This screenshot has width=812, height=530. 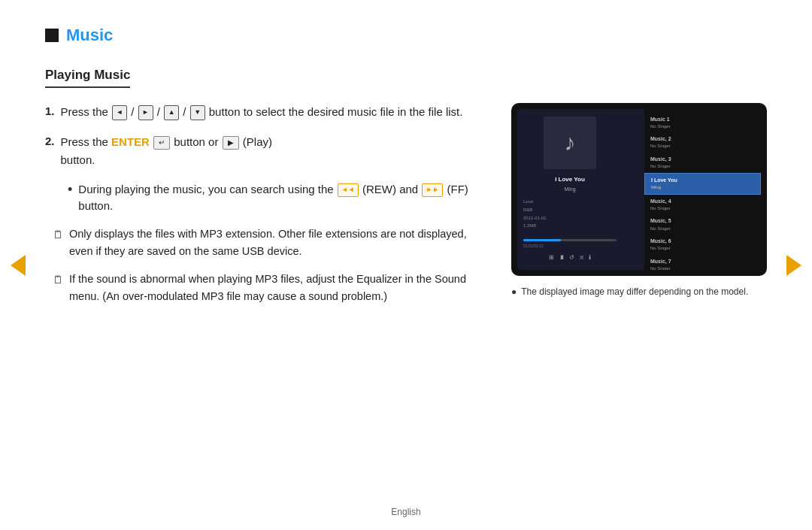 I want to click on play-button-icon: ▶, so click(x=231, y=143).